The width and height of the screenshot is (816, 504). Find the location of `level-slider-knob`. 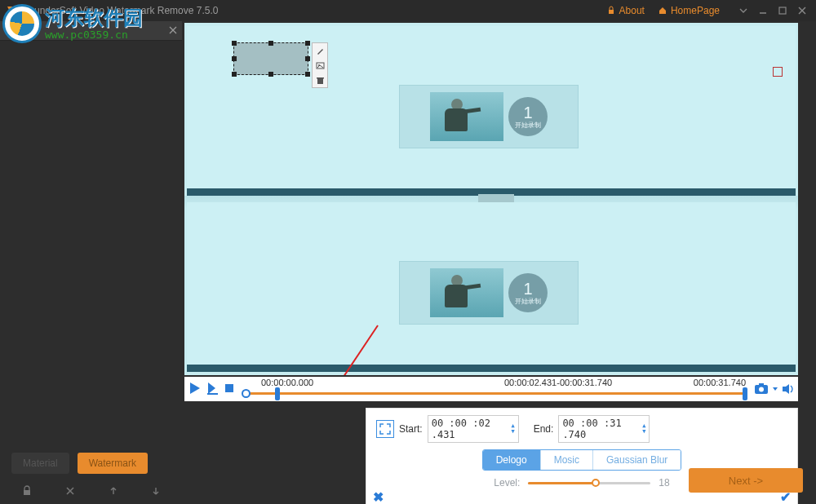

level-slider-knob is located at coordinates (596, 483).